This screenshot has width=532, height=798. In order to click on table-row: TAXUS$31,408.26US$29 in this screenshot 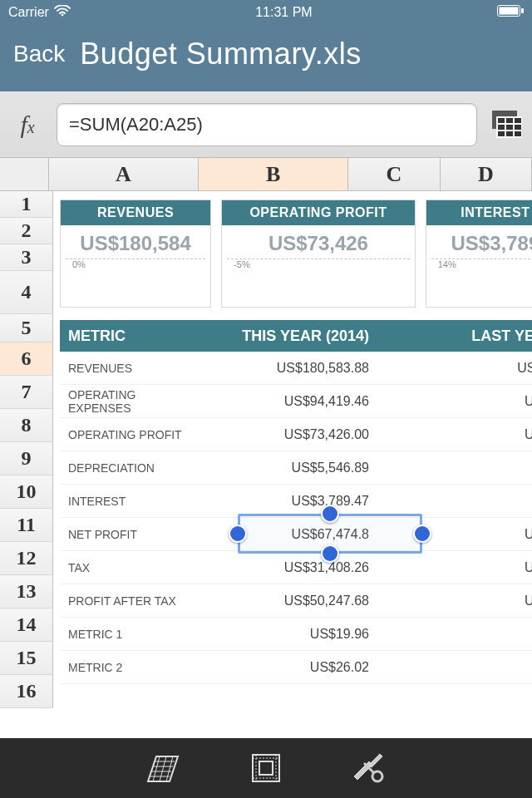, I will do `click(296, 568)`.